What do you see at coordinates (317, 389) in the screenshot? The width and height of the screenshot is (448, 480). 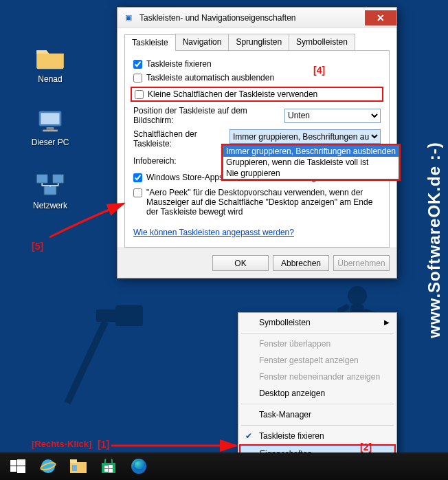 I see `taskbar-context-menu: Symbolleisten▶ Fenster überlappen Fenste…` at bounding box center [317, 389].